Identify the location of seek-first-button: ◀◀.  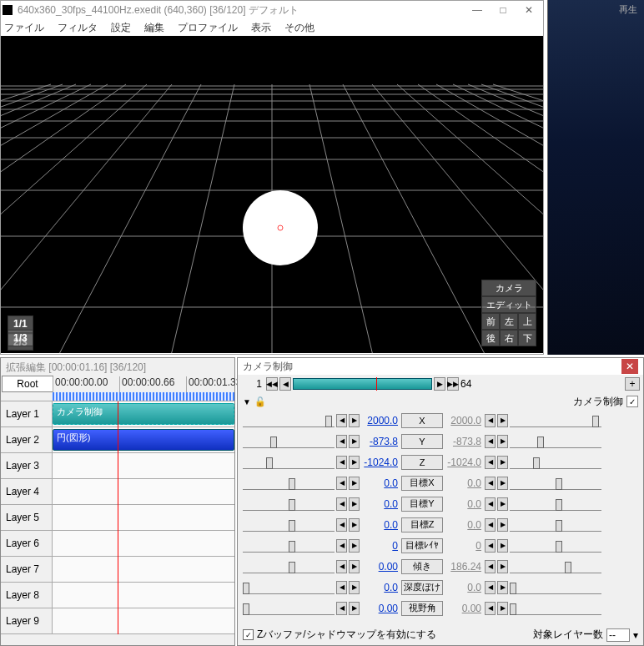
(272, 384).